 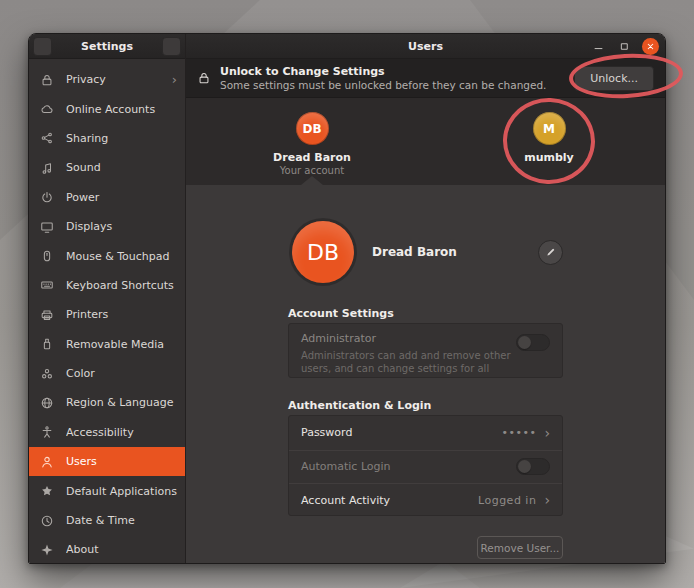 What do you see at coordinates (426, 406) in the screenshot?
I see `authentication-login-header: Authentication & Login` at bounding box center [426, 406].